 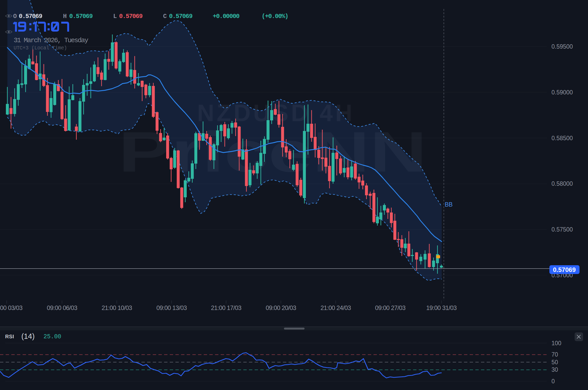 I want to click on svg-text: 70, so click(x=555, y=354).